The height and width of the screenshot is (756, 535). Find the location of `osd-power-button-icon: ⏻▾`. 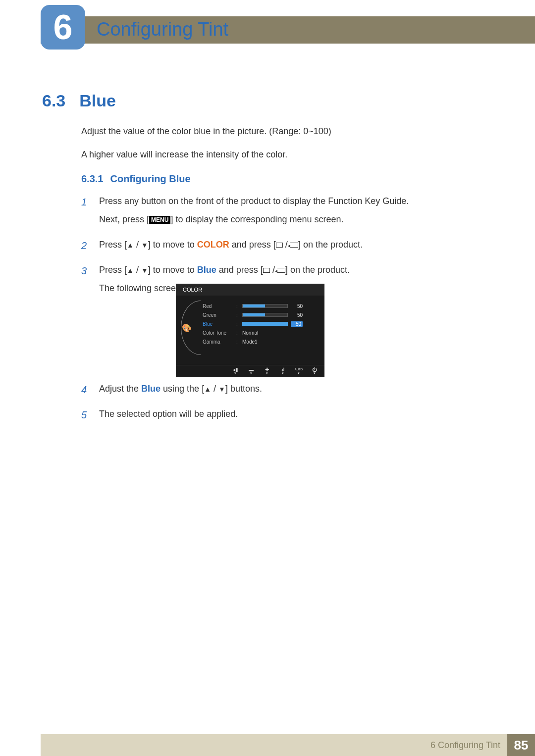

osd-power-button-icon: ⏻▾ is located at coordinates (315, 371).